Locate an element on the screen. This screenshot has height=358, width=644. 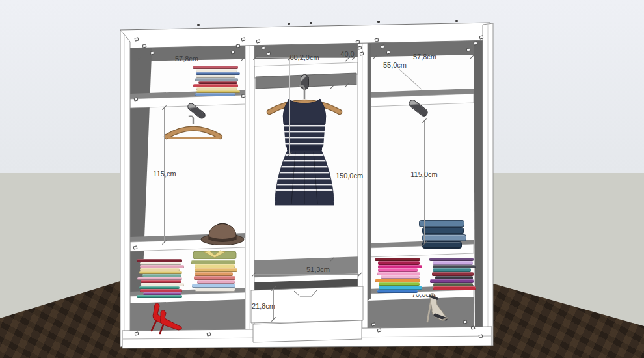
folded-shirts-stack is located at coordinates (215, 275).